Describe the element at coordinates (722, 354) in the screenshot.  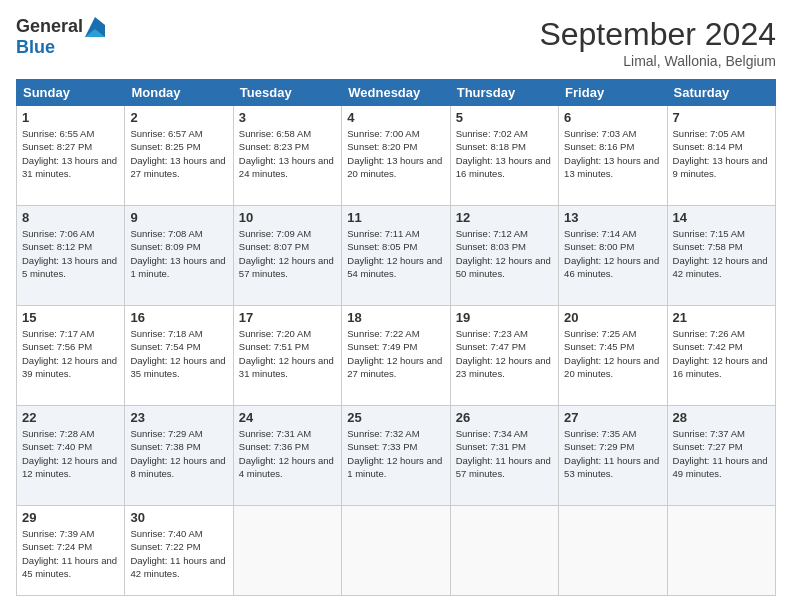
I see `day-info: Sunrise: 7:26 AMSunset: 7:42 PMDaylight:…` at that location.